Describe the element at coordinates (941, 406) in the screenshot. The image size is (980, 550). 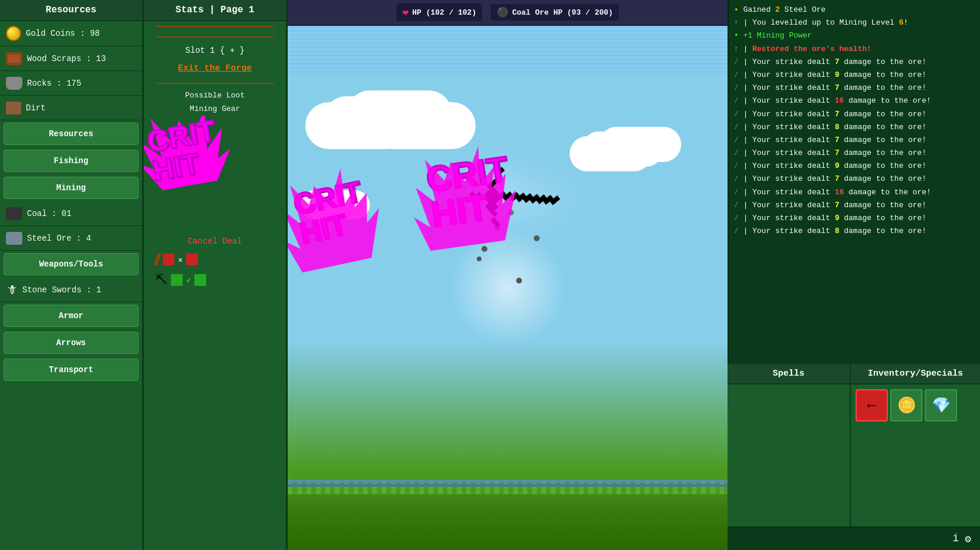
I see `gem-icon: 💎` at that location.